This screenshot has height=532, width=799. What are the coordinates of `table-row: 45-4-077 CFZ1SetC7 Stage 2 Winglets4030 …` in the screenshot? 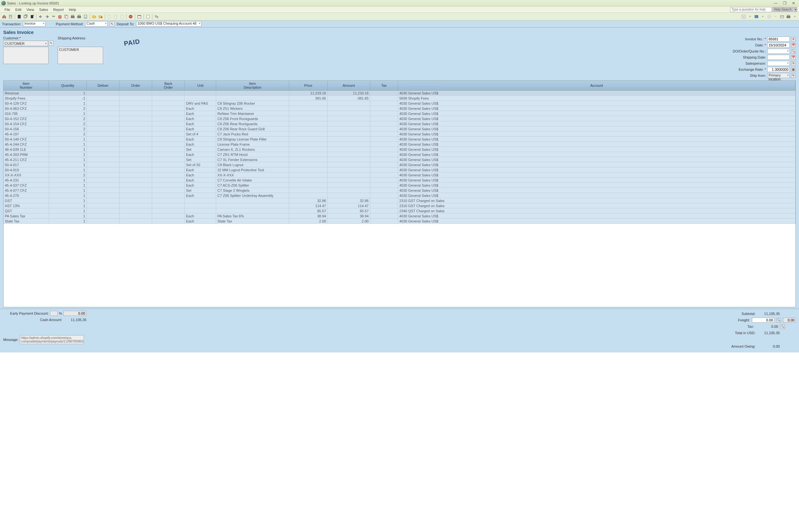 It's located at (400, 191).